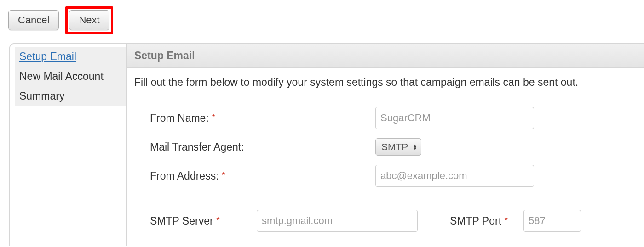  Describe the element at coordinates (34, 20) in the screenshot. I see `cancel-button: Cancel` at that location.